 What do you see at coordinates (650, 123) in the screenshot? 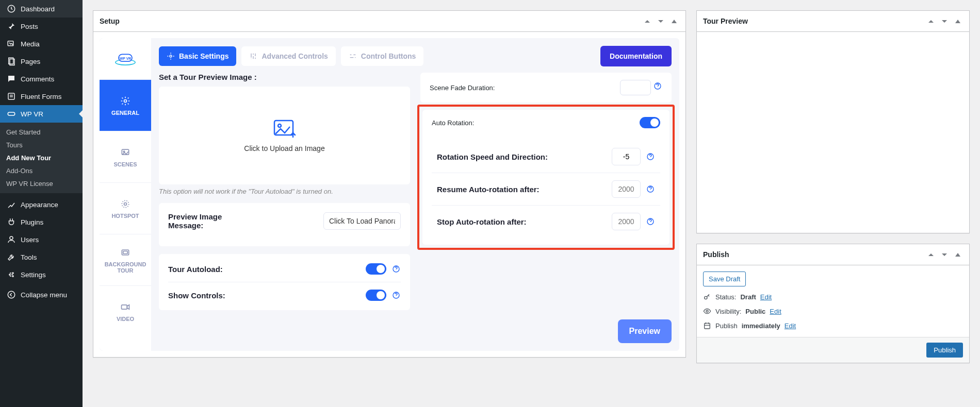
I see `auto-rotation-toggle` at bounding box center [650, 123].